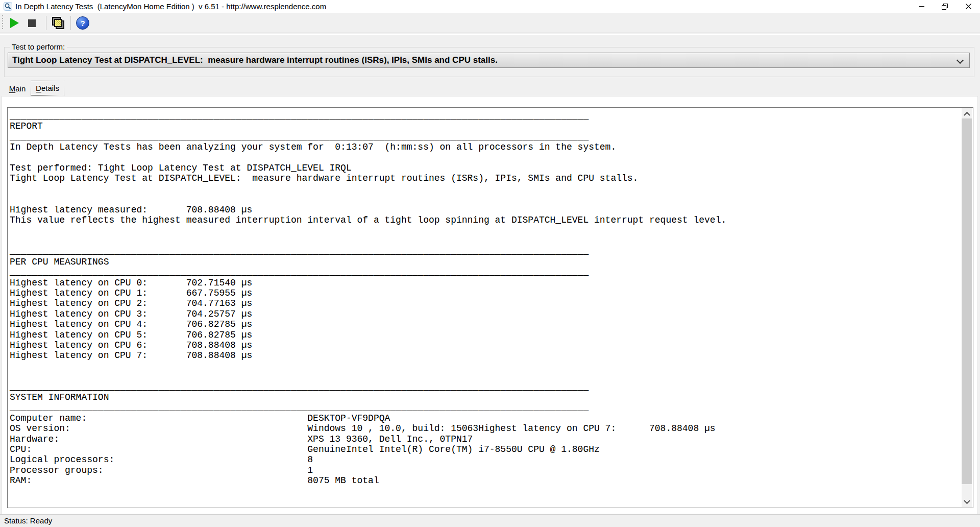 The image size is (980, 527). I want to click on scrollbar-thumb, so click(967, 301).